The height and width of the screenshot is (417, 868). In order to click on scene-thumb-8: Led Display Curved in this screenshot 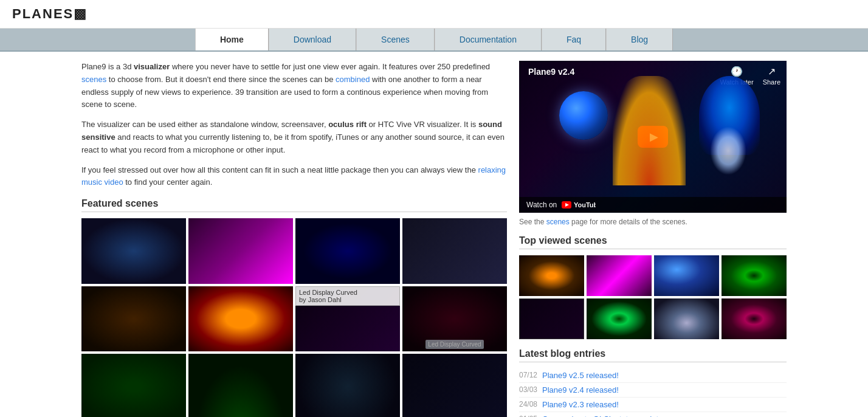, I will do `click(455, 319)`.